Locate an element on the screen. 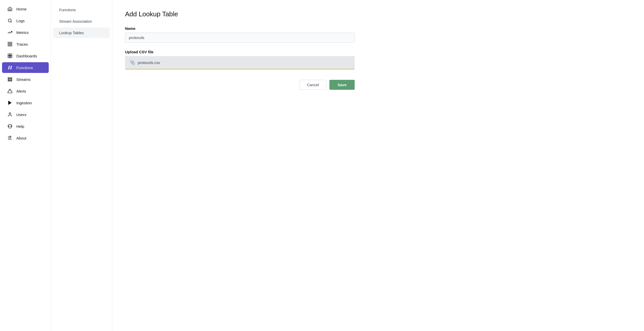 The height and width of the screenshot is (331, 644). traces-icon is located at coordinates (10, 44).